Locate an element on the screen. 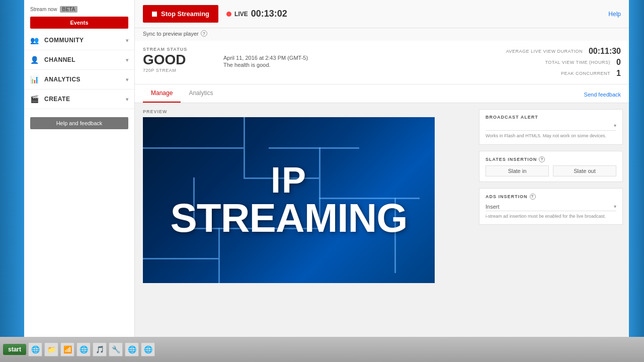 The height and width of the screenshot is (362, 644). total-view-time-row: TOTAL VIEW TIME (HOURS) 0 is located at coordinates (583, 62).